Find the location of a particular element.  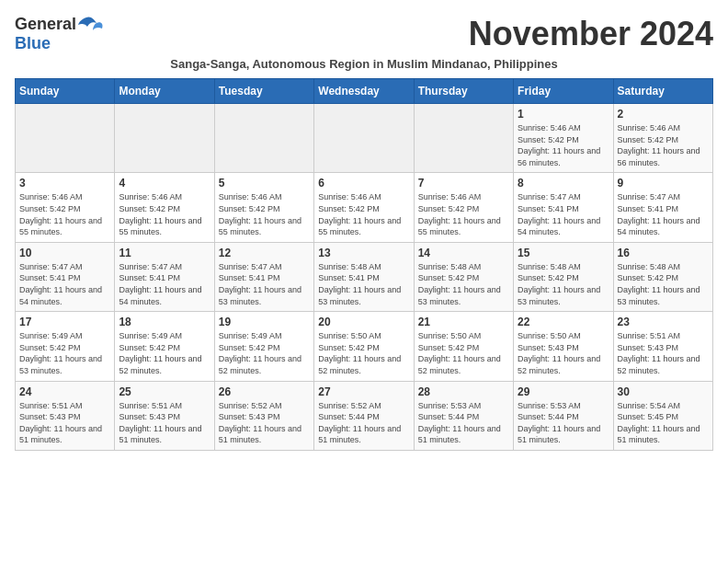

calendar-cell: 6Sunrise: 5:46 AM Sunset: 5:42 PM Daylig… is located at coordinates (364, 208).